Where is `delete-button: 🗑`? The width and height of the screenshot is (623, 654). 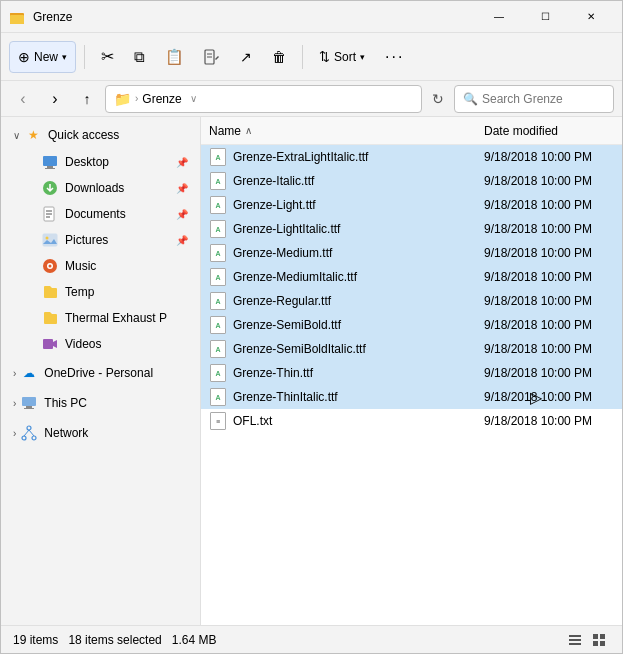
delete-button: 🗑 is located at coordinates (279, 57).